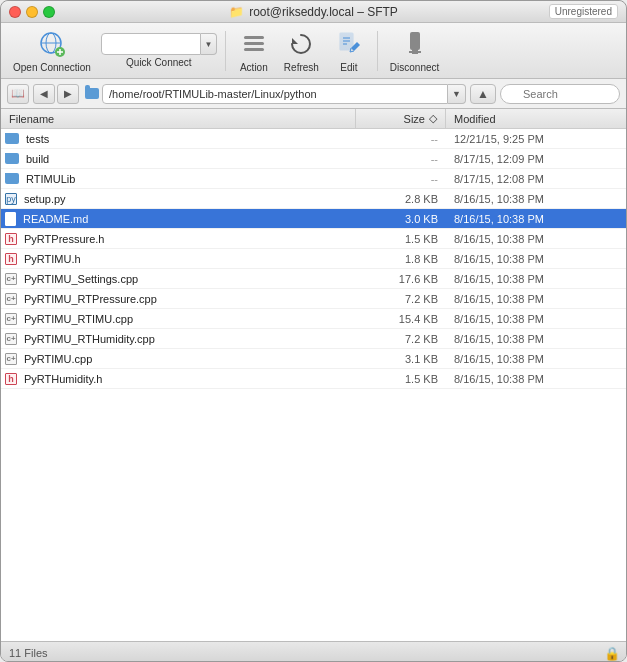 This screenshot has height=662, width=627. Describe the element at coordinates (314, 179) in the screenshot. I see `table-row: RTIMULib--8/17/15, 12:08 PM` at that location.